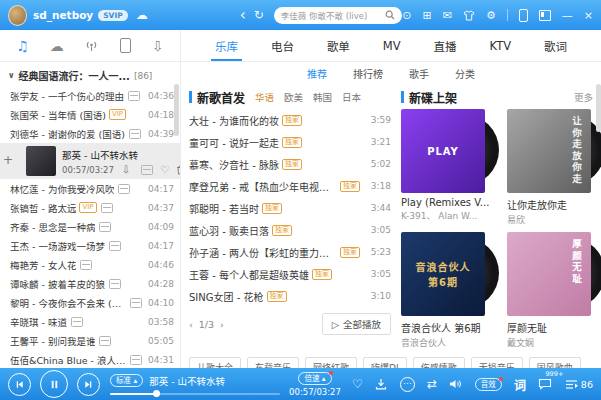  I want to click on current-song-thumbnail, so click(41, 161).